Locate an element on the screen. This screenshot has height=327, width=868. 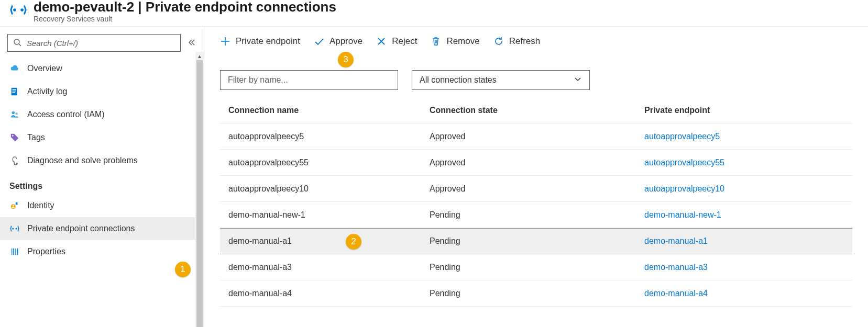
approve-button: Approve 3 is located at coordinates (338, 41).